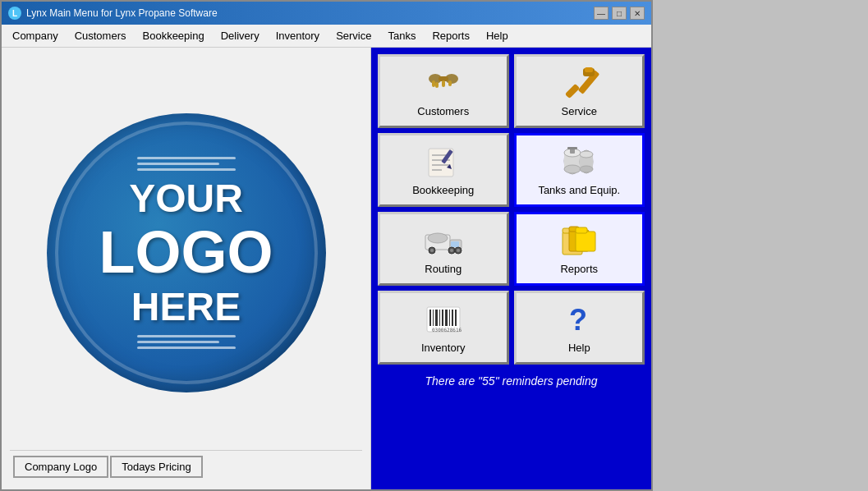 The image size is (868, 491). Describe the element at coordinates (580, 170) in the screenshot. I see `button-tanks: Tanks and Equip.` at that location.